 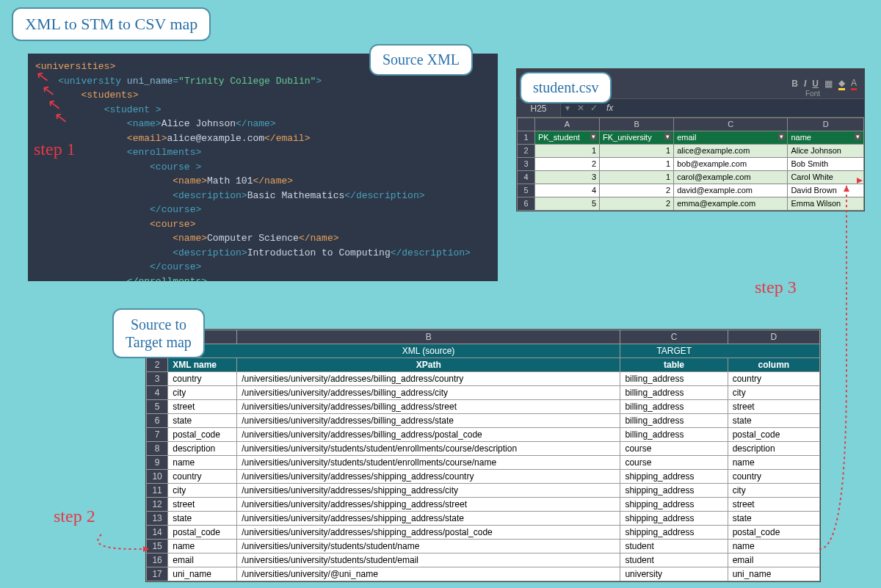 I want to click on stm-rowhead: 6, so click(x=157, y=421).